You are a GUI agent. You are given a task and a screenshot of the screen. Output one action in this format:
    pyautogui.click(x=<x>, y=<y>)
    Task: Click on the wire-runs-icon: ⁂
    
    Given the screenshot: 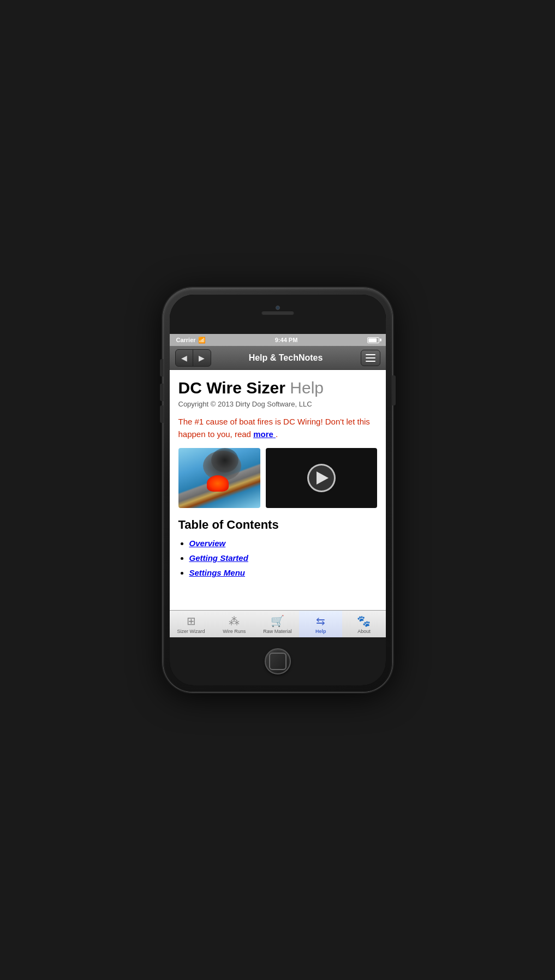 What is the action you would take?
    pyautogui.click(x=234, y=621)
    